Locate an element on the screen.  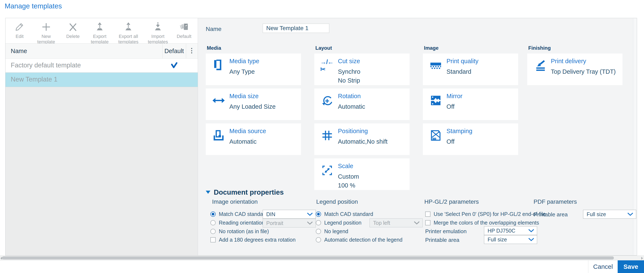
printer-emulation-dropdown: HP DJ750C is located at coordinates (510, 231).